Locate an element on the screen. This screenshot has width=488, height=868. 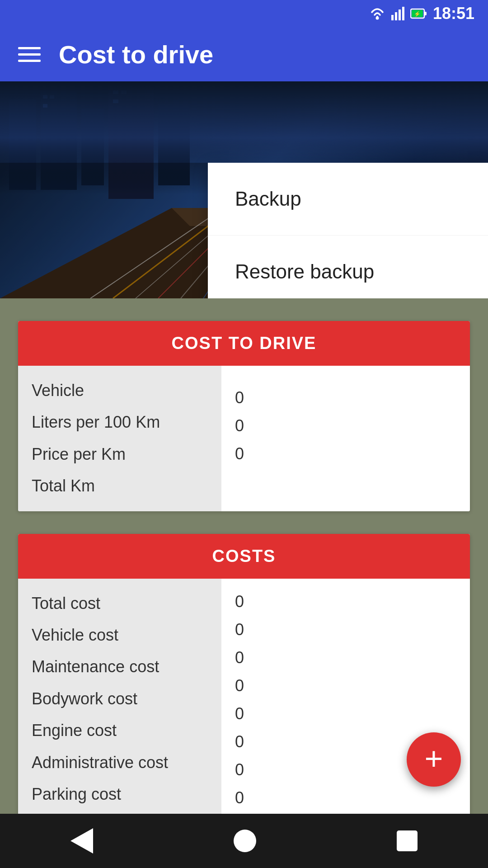
cost-to-drive-values: 0 0 0 is located at coordinates (346, 439).